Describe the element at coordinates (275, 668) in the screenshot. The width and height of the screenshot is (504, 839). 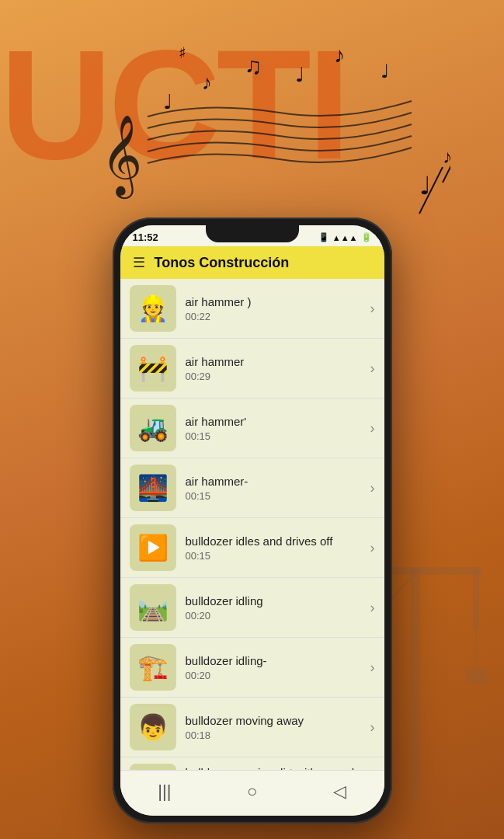
I see `item-text-6: bulldozer idling- 00:20` at that location.